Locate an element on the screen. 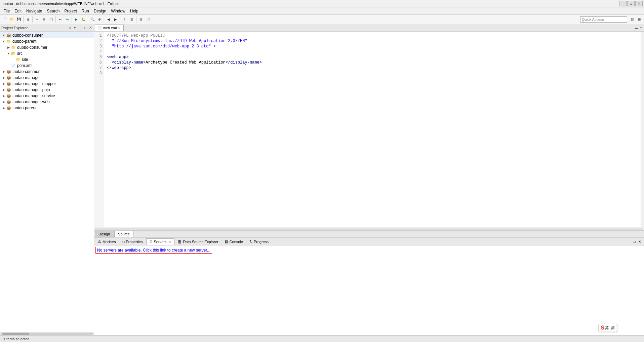 This screenshot has width=644, height=342. toolbar-next: ▶ is located at coordinates (116, 20).